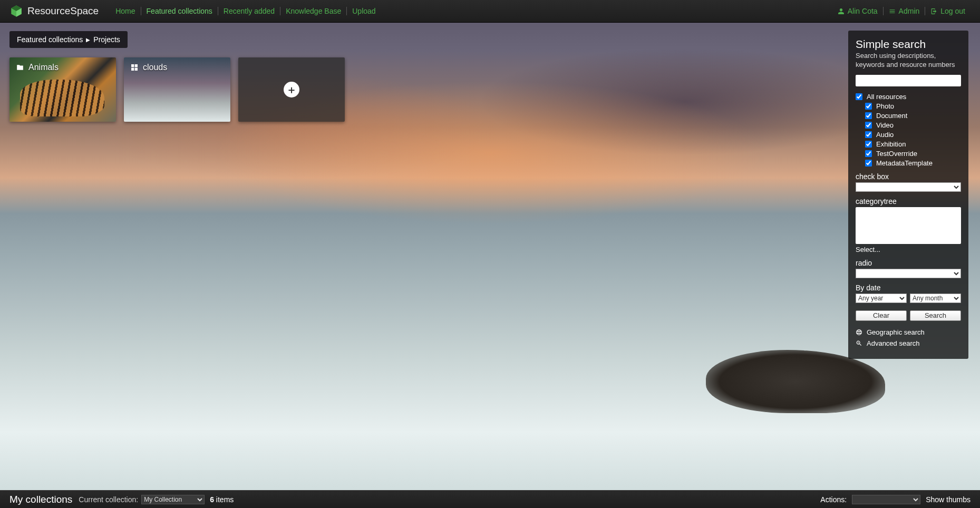 This screenshot has height=508, width=980. What do you see at coordinates (909, 11) in the screenshot?
I see `admin-label: Admin` at bounding box center [909, 11].